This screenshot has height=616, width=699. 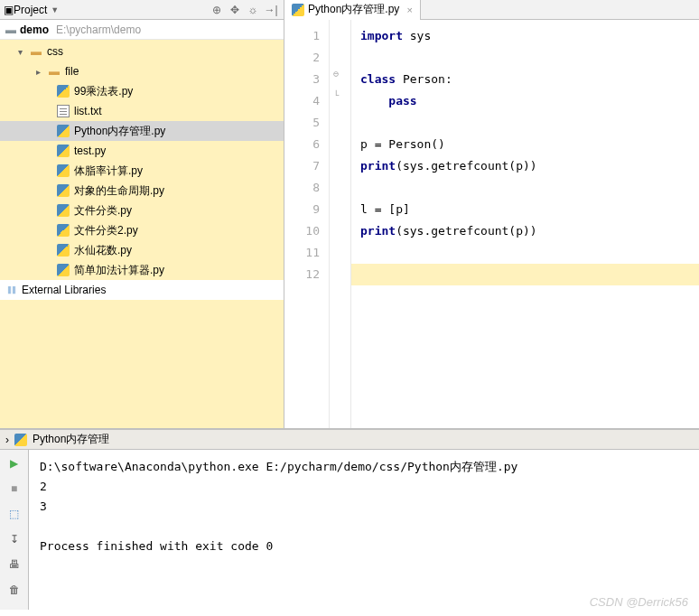 I want to click on fold-end-icon: └, so click(x=336, y=96).